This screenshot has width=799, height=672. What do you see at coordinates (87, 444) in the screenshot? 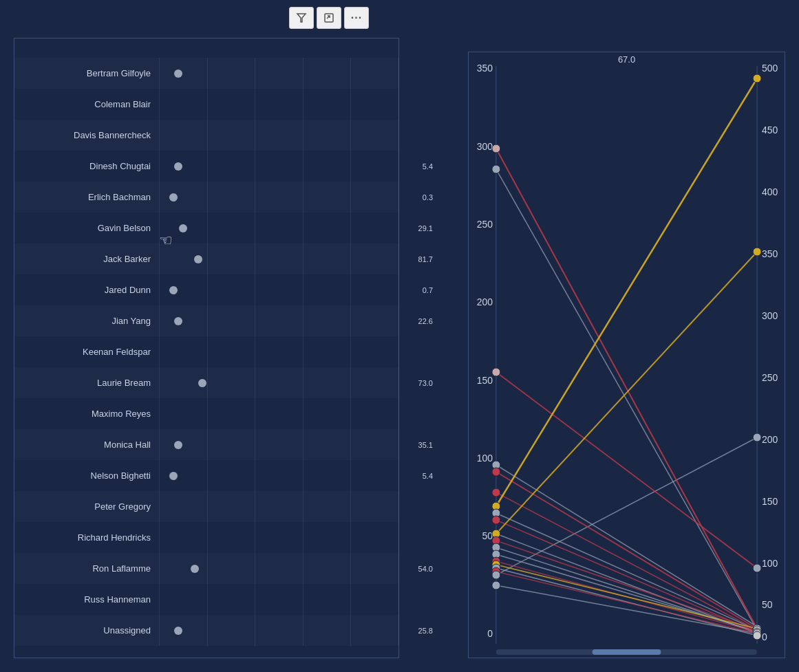
I see `row-label: Monica Hall` at bounding box center [87, 444].